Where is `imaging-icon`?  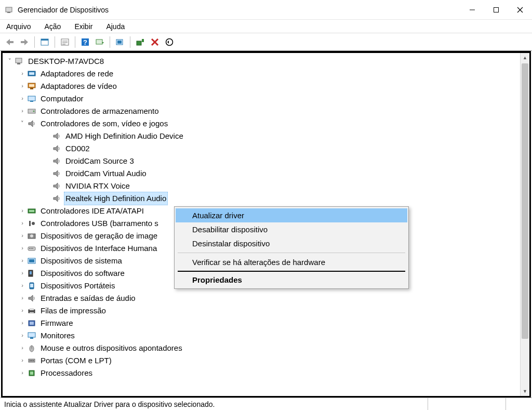 imaging-icon is located at coordinates (32, 236).